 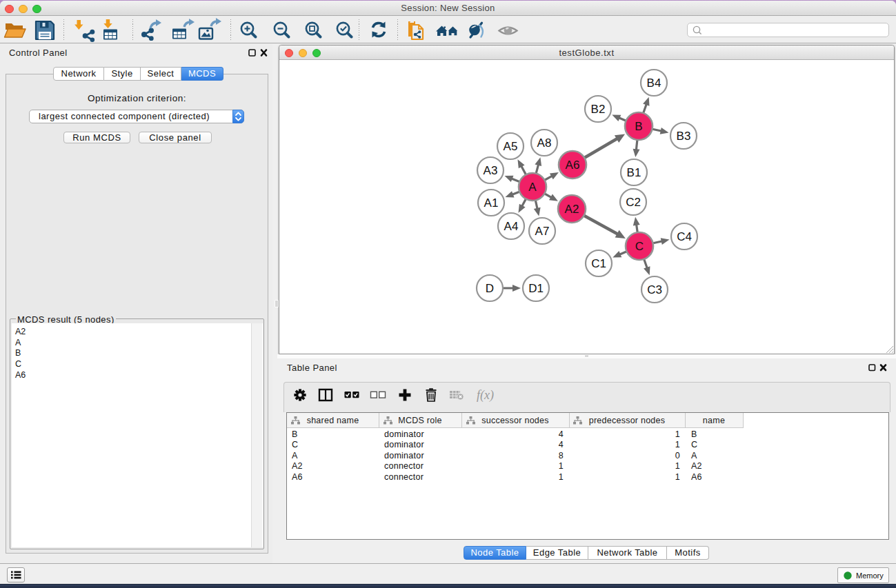 I want to click on svg-text: A4, so click(x=512, y=226).